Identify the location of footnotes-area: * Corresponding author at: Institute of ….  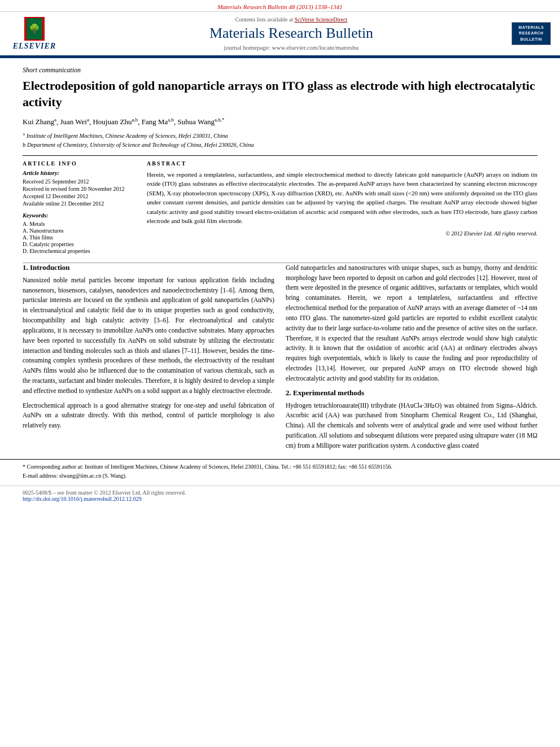
(280, 470).